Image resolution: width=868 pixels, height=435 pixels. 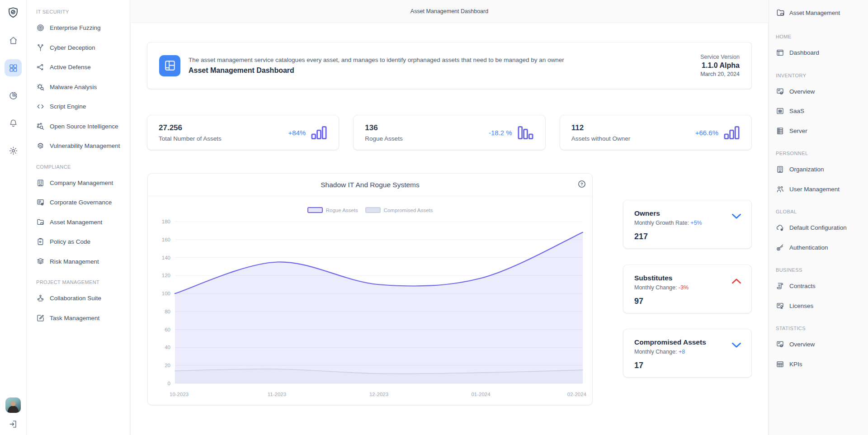 I want to click on rsidebar-section-label-business: BUSINESS, so click(x=821, y=270).